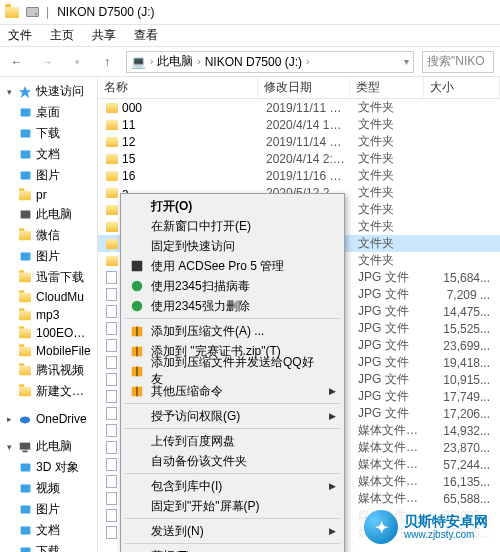 The width and height of the screenshot is (500, 552). What do you see at coordinates (254, 62) in the screenshot?
I see `breadcrumb-drive: NIKON D7500 (J:)` at bounding box center [254, 62].